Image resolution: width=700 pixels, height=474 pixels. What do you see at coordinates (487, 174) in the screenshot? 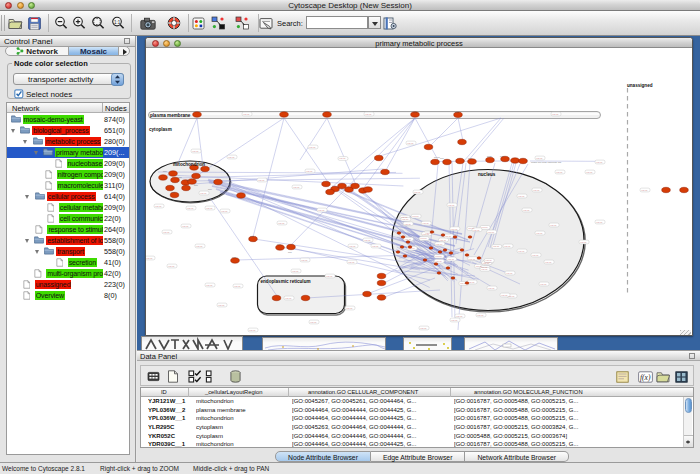
I see `svg-text: nucleus` at bounding box center [487, 174].